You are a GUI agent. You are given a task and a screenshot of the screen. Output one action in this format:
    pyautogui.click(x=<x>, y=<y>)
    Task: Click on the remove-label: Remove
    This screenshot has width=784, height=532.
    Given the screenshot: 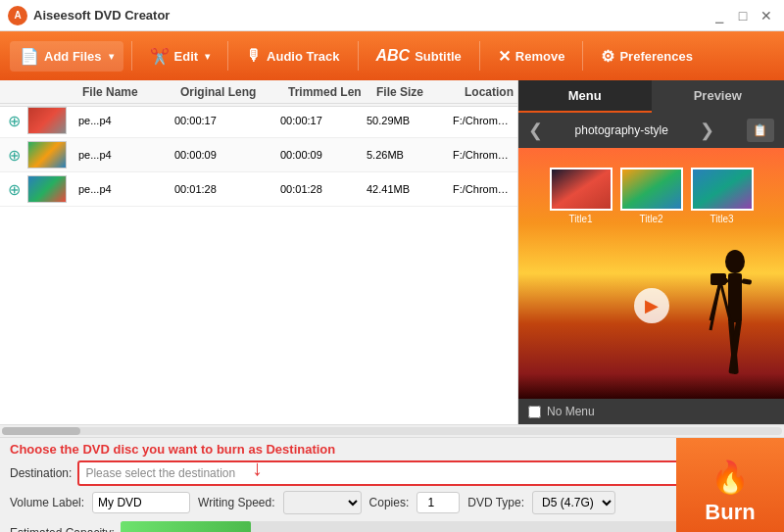 What is the action you would take?
    pyautogui.click(x=541, y=57)
    